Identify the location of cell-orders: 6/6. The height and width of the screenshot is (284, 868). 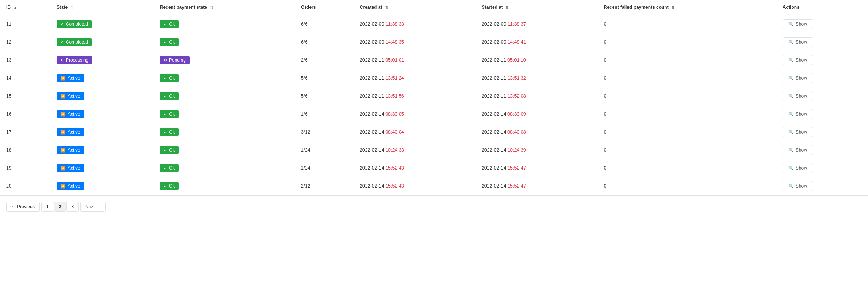
(324, 24).